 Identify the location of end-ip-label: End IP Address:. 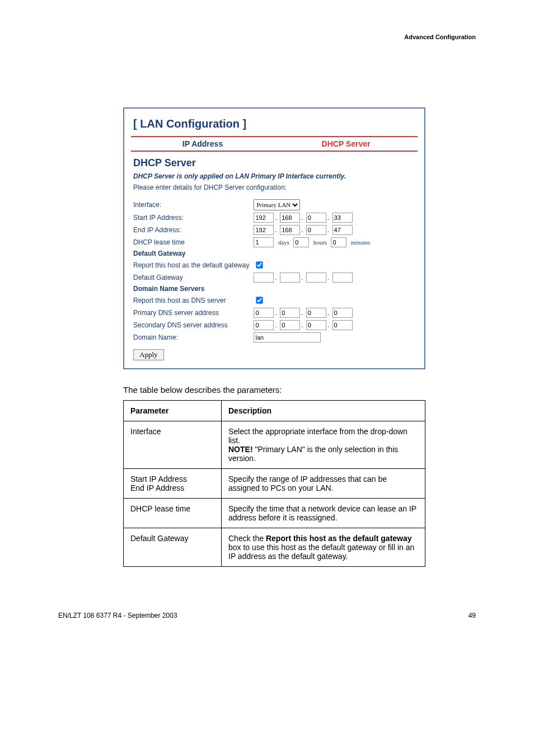
(191, 230).